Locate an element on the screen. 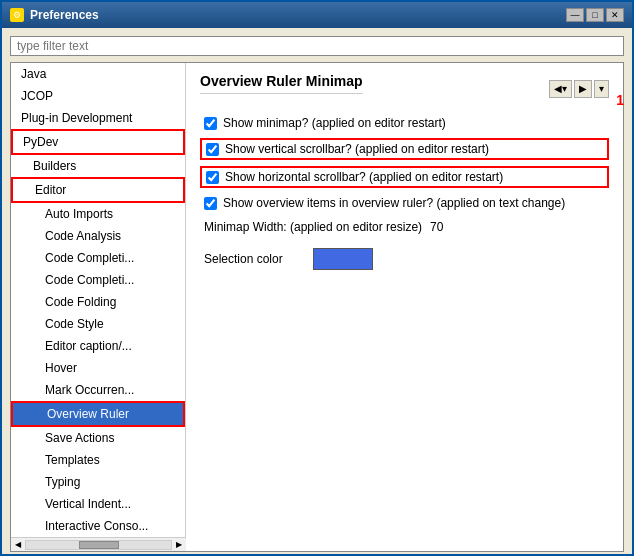 Image resolution: width=634 pixels, height=556 pixels. minimize-button: — is located at coordinates (575, 15).